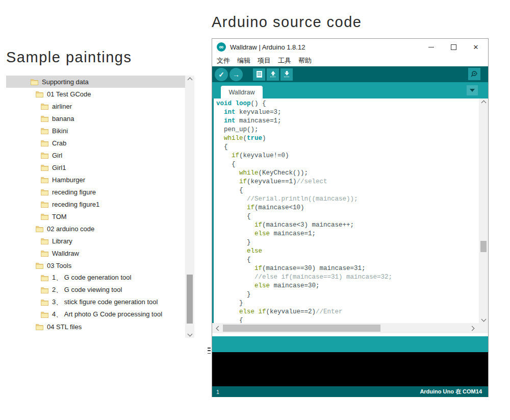 The height and width of the screenshot is (420, 510). Describe the element at coordinates (347, 208) in the screenshot. I see `code-line: if(maincase<10)` at that location.